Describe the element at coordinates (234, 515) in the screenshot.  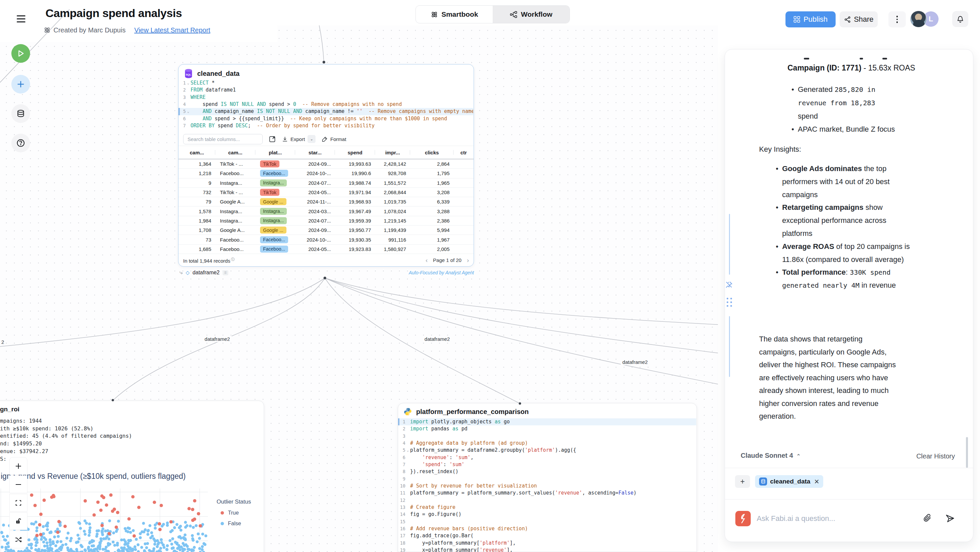
I see `chart-legend: Outlier Status True False` at that location.